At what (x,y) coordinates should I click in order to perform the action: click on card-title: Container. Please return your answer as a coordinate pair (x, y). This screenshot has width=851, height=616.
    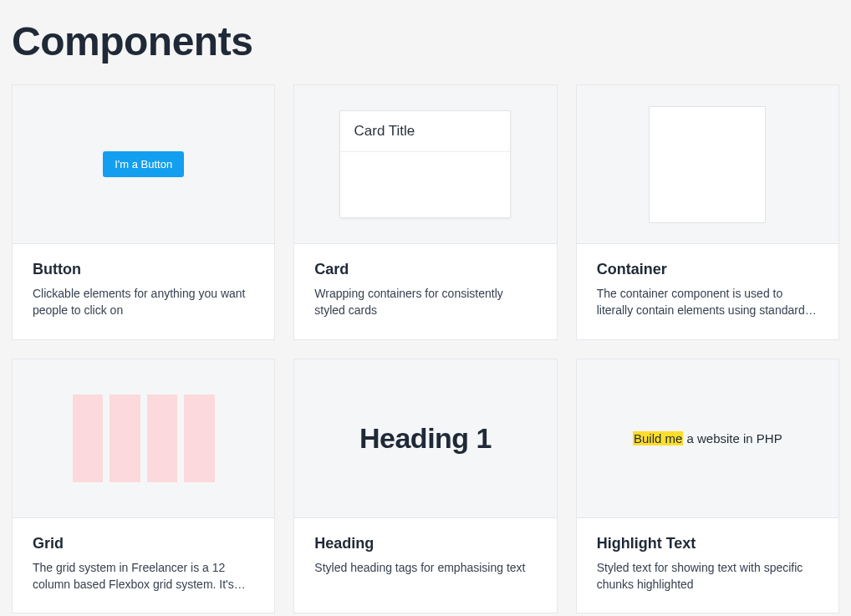
    Looking at the image, I should click on (707, 269).